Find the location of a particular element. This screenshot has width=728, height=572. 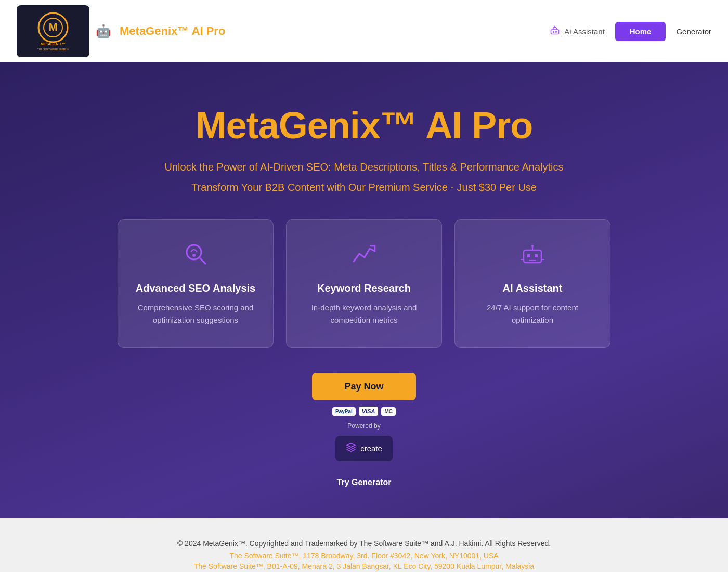

create-icon is located at coordinates (351, 448).